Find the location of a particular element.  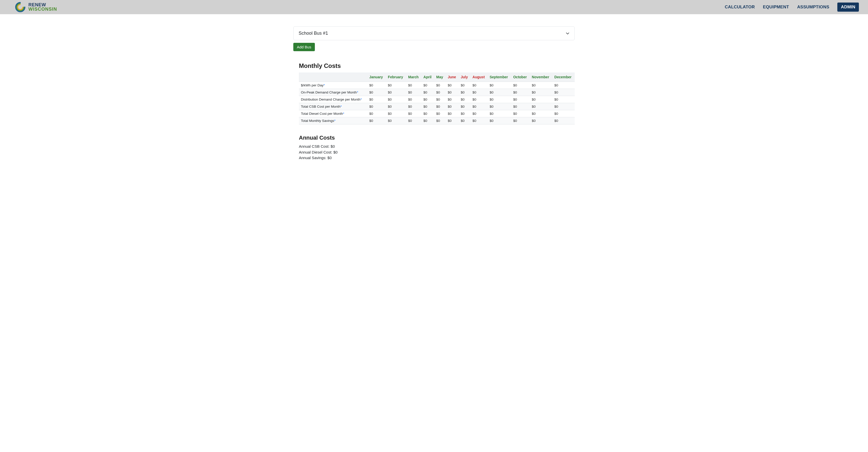

logo-text: RENEW WISCONSIN is located at coordinates (42, 7).